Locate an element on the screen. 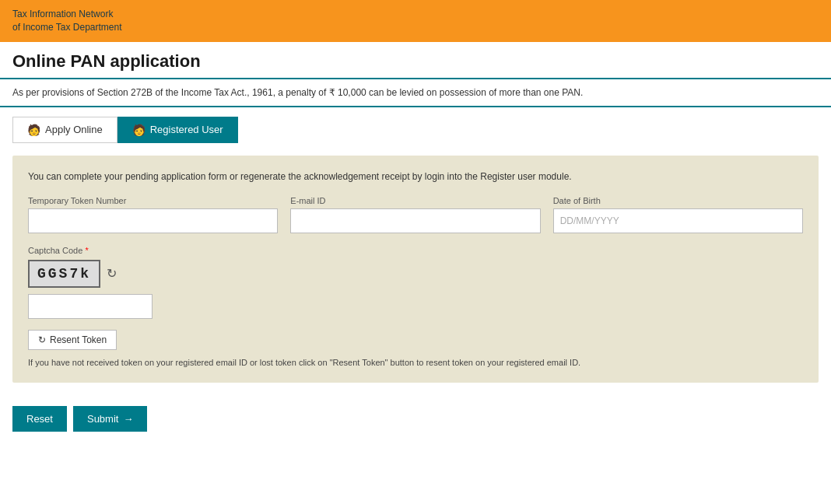  header-title: Tax Information Network of Income Tax De… is located at coordinates (67, 21).